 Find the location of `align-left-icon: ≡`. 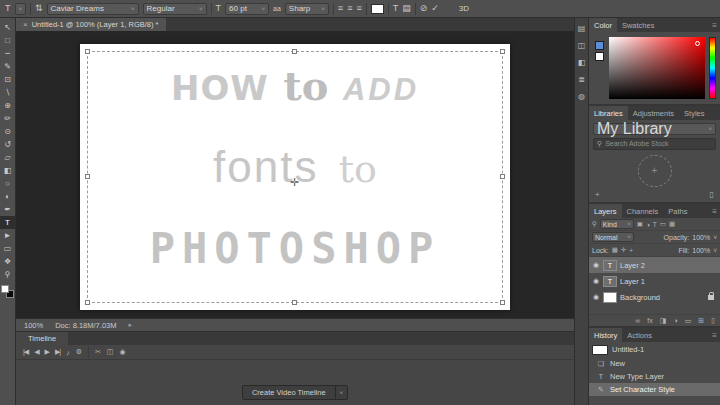

align-left-icon: ≡ is located at coordinates (340, 8).